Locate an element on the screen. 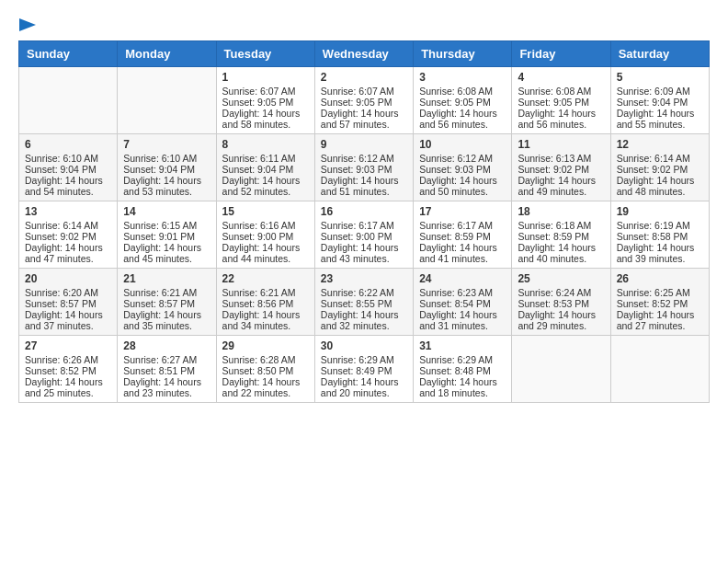  day-number: 7 is located at coordinates (166, 144).